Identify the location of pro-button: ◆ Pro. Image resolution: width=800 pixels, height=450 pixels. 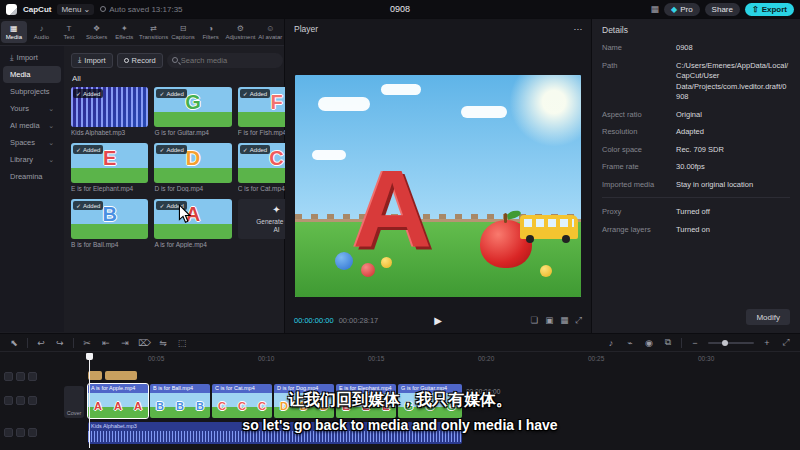
(682, 10).